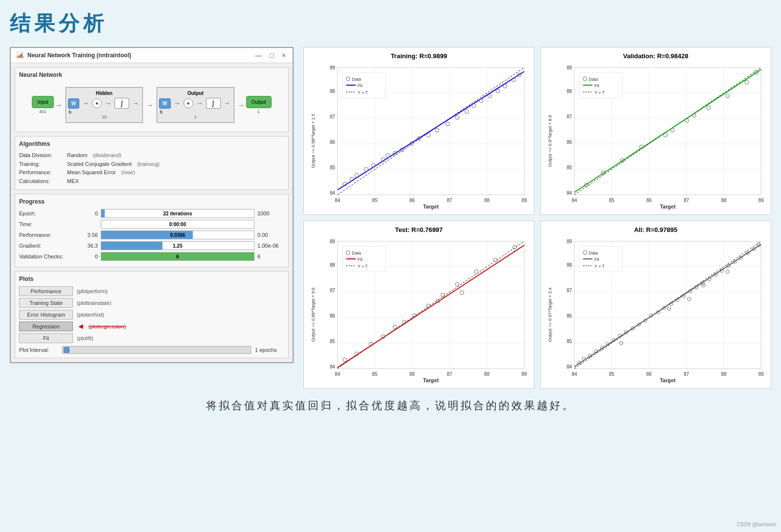 Image resolution: width=781 pixels, height=532 pixels. I want to click on output-arrow1: →, so click(177, 103).